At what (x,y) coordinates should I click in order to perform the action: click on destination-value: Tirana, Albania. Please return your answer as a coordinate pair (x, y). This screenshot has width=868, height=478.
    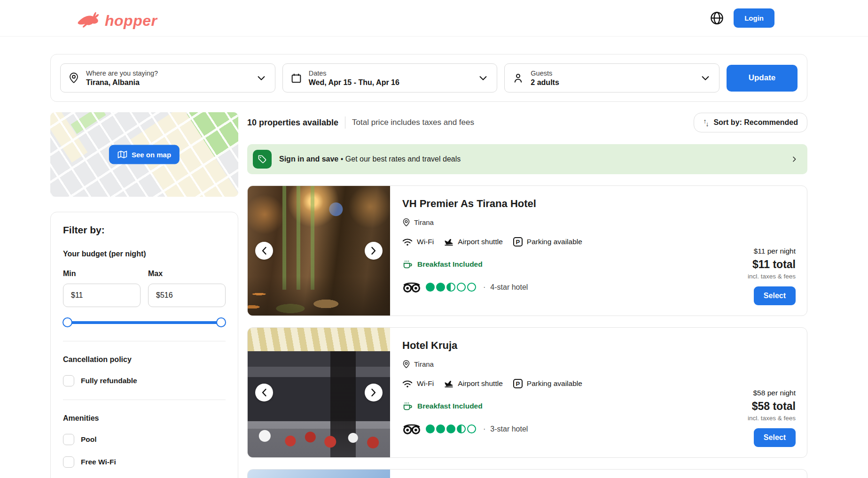
    Looking at the image, I should click on (168, 83).